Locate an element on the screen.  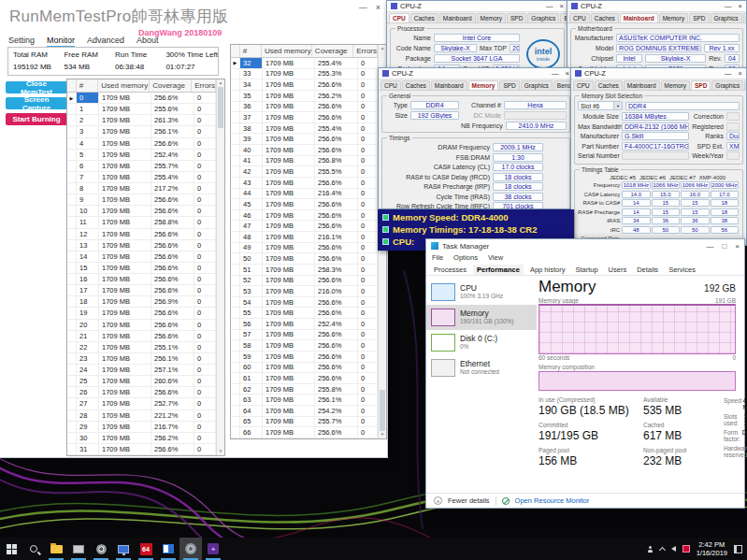
table-row: 8 1709 MB 217.2% 0 is located at coordinates (142, 189).